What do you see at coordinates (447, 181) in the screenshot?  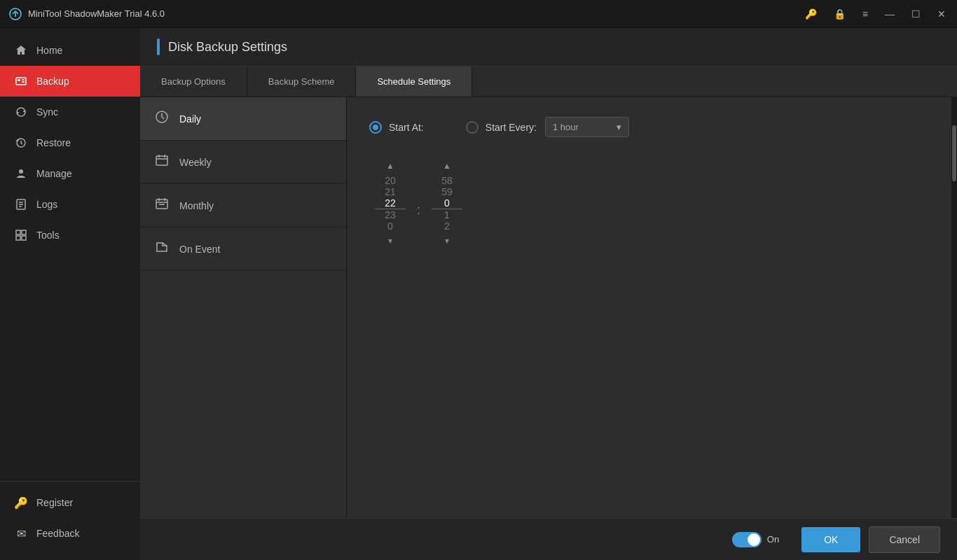 I see `minute-value-58: 58` at bounding box center [447, 181].